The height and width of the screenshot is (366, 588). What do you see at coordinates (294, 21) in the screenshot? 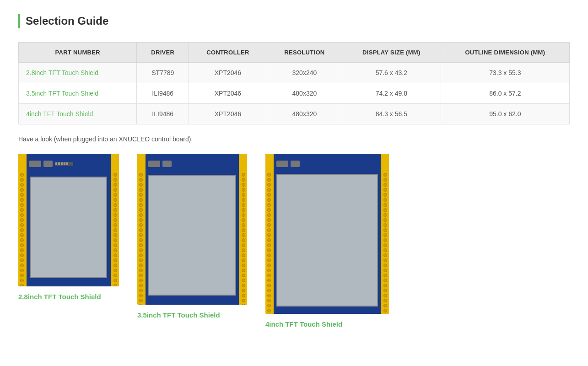
I see `section-header: Selection Guide` at bounding box center [294, 21].